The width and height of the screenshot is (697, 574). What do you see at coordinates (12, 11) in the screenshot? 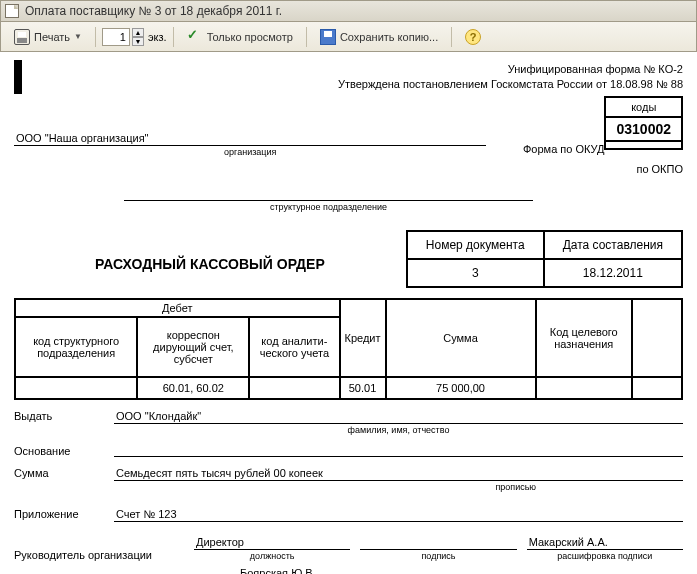
I see `document-icon` at bounding box center [12, 11].